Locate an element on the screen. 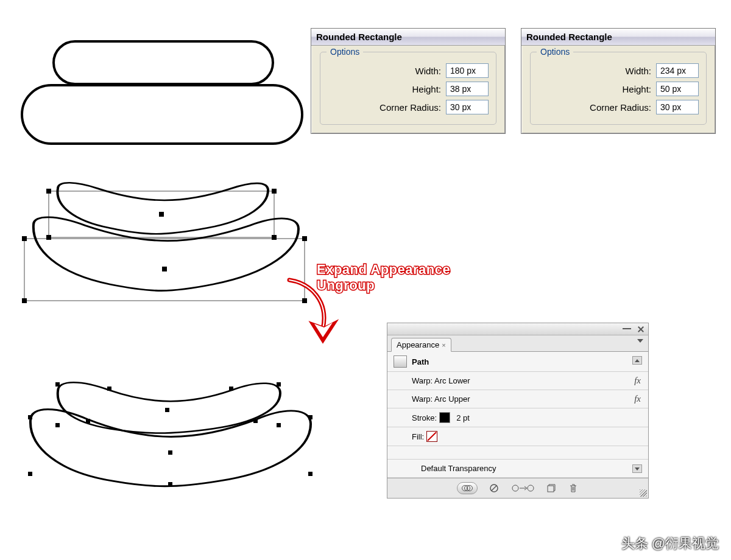 This screenshot has height=560, width=731. tab-appearance: Appearance × is located at coordinates (422, 345).